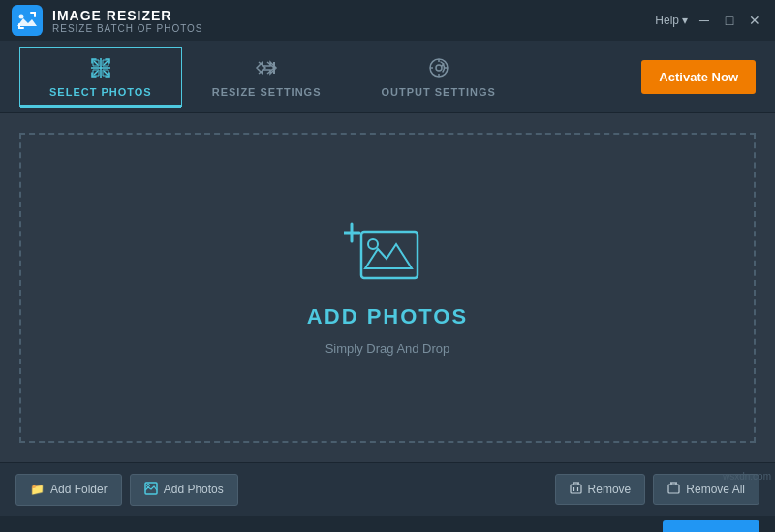  Describe the element at coordinates (755, 20) in the screenshot. I see `close-button: ✕` at that location.